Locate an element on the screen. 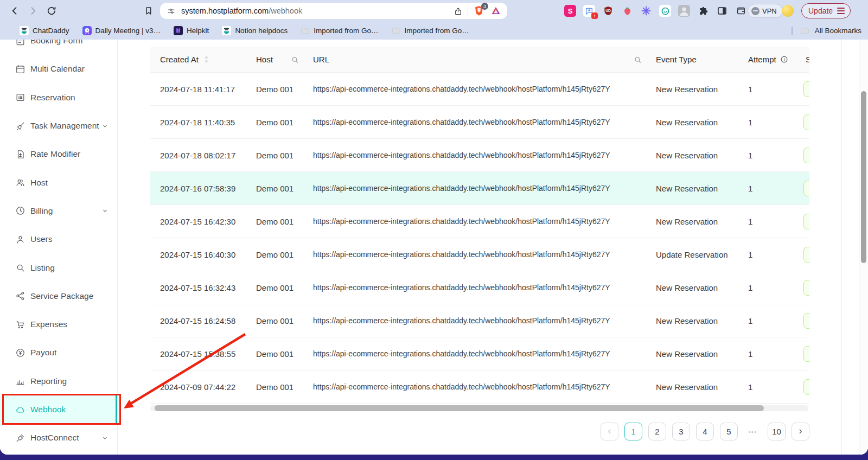  table-row: 2024-07-15 16:40:30 Demo 001 https://api… is located at coordinates (480, 255).